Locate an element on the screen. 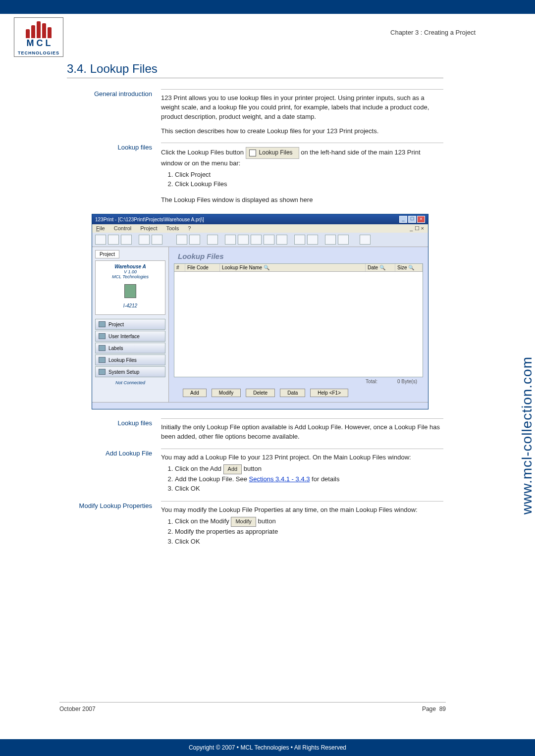 This screenshot has height=756, width=535. window-titlebar: 123Print - [C:\123Print\Projects\Warehou… is located at coordinates (260, 219).